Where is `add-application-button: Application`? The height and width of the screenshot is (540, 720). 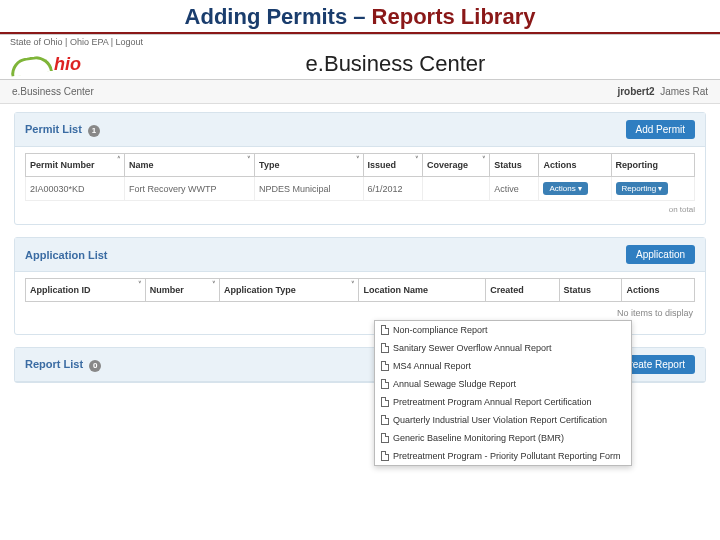
add-application-button: Application is located at coordinates (660, 254).